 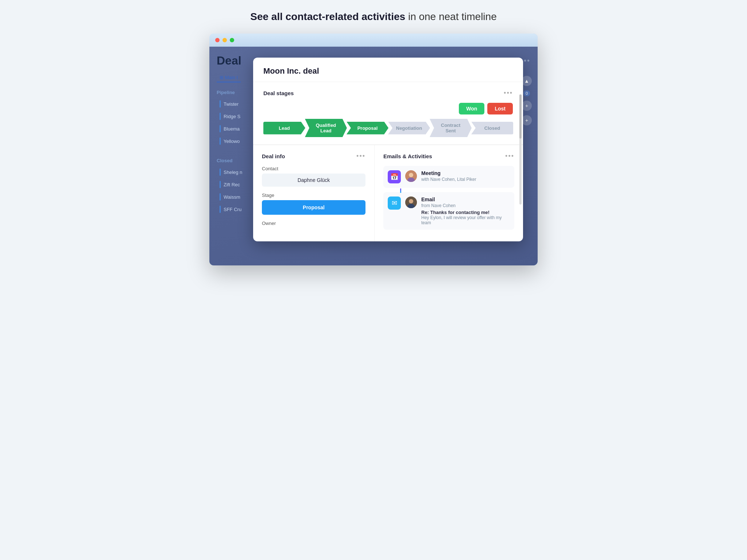 I want to click on deal-info-more-icon: •••, so click(x=361, y=156).